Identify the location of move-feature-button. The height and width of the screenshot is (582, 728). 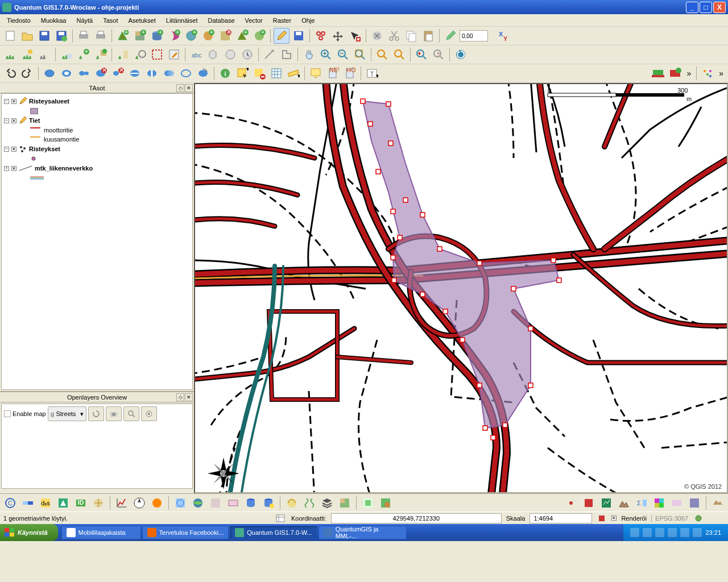
(338, 36).